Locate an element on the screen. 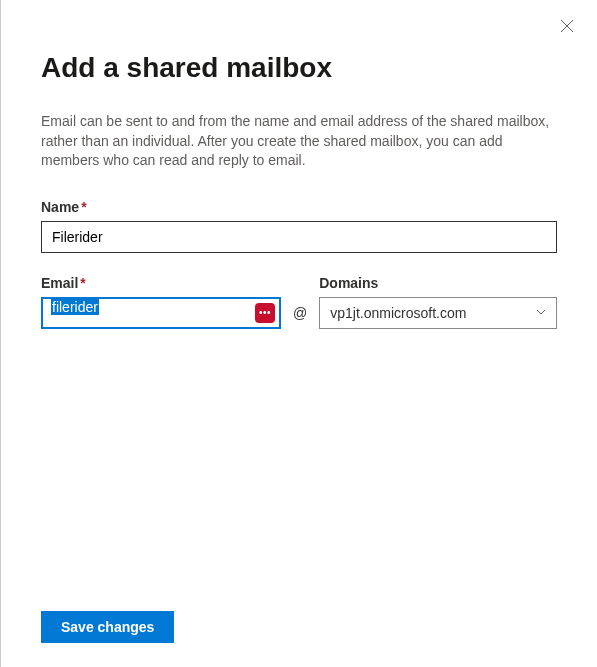 The width and height of the screenshot is (597, 667). at-symbol: @ is located at coordinates (300, 313).